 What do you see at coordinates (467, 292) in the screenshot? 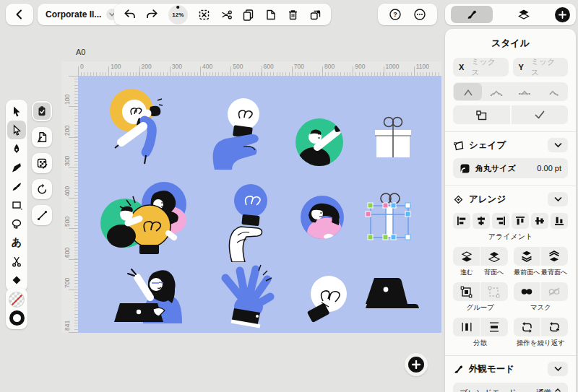
I see `group-button` at bounding box center [467, 292].